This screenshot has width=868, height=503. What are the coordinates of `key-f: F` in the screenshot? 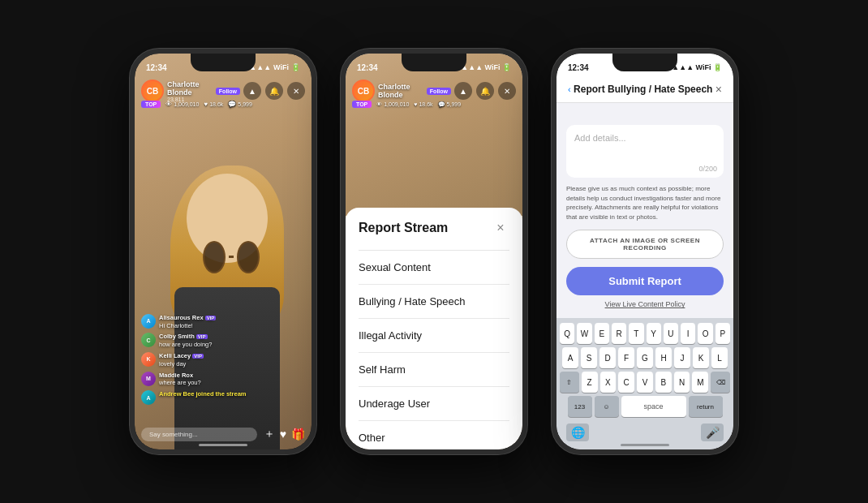 It's located at (626, 358).